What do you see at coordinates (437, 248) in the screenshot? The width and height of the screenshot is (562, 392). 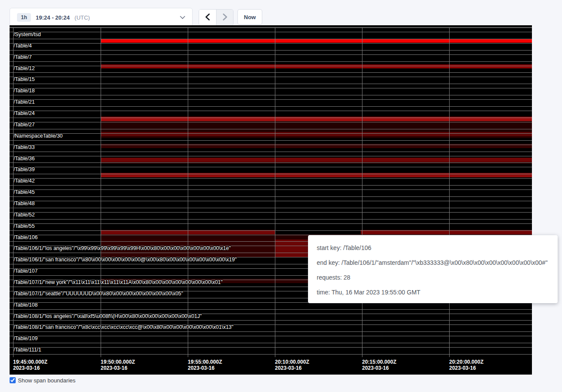 I see `tooltip-start-key: start key: /Table/106` at bounding box center [437, 248].